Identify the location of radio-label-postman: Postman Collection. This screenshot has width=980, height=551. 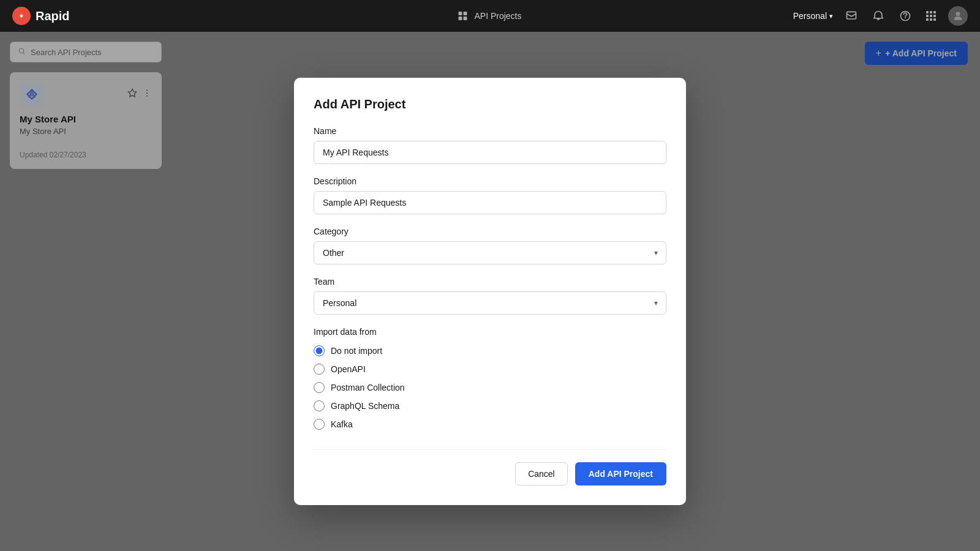
(368, 388).